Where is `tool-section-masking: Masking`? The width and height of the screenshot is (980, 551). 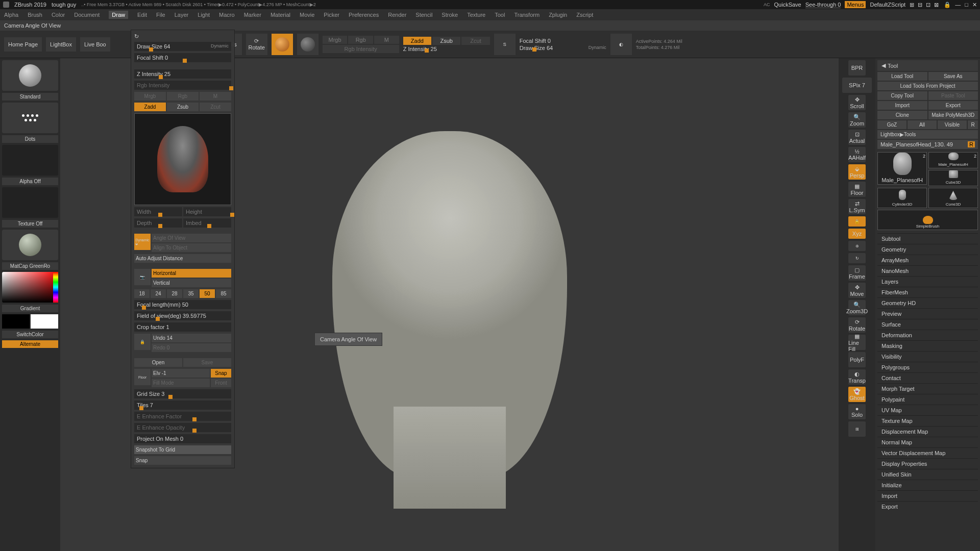 tool-section-masking: Masking is located at coordinates (928, 346).